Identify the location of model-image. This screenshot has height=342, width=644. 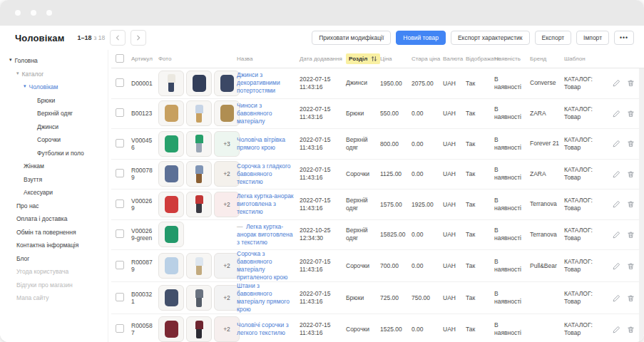
(200, 114).